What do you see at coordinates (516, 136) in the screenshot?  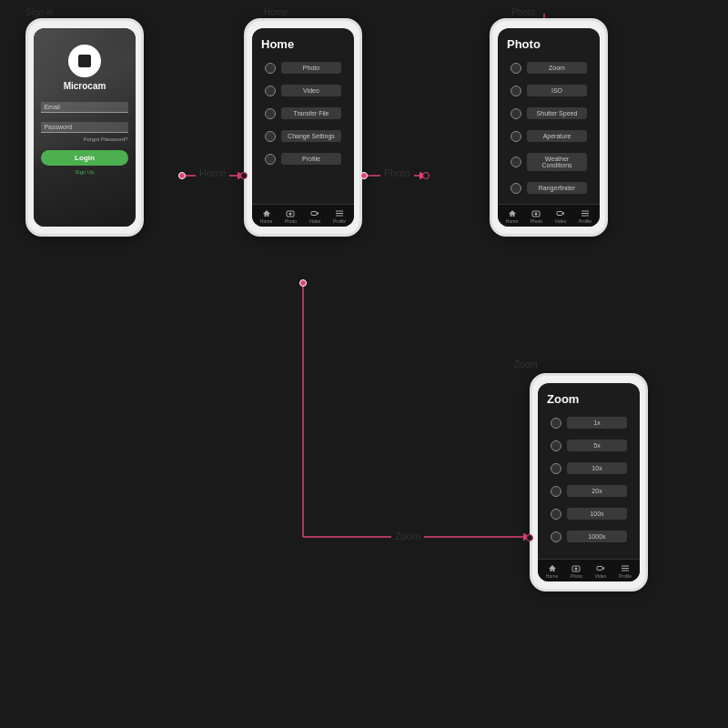 I see `radio-aperture` at bounding box center [516, 136].